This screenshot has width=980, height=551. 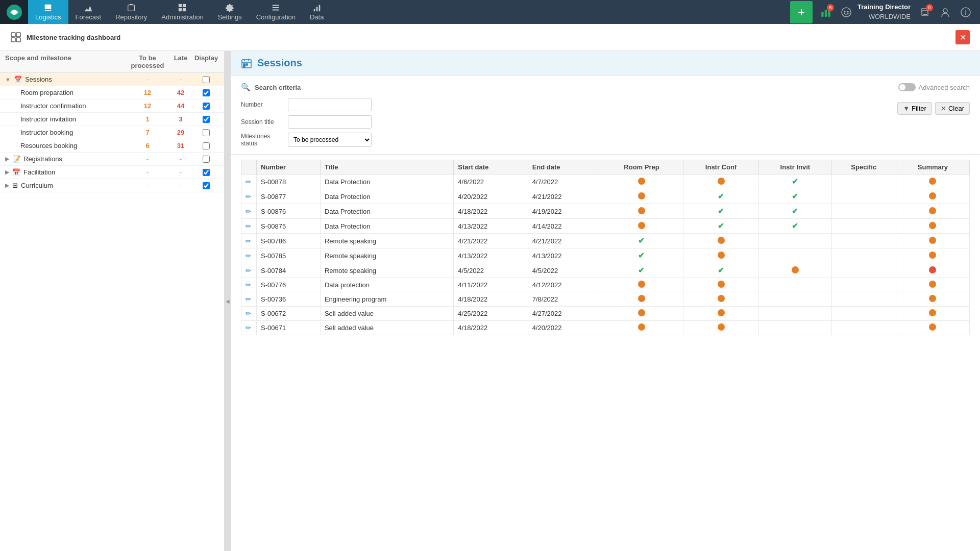 What do you see at coordinates (8, 80) in the screenshot?
I see `sessions-chevron: ▼` at bounding box center [8, 80].